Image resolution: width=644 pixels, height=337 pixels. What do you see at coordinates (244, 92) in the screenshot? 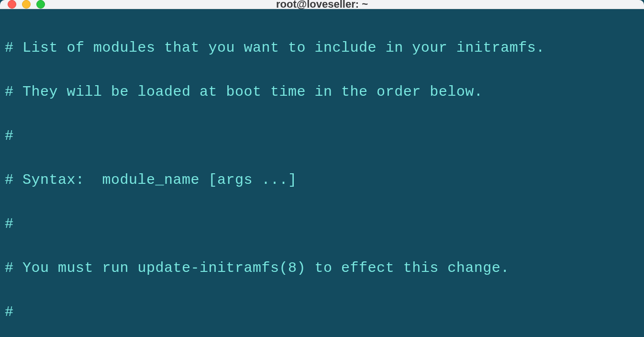
I see `comment-line: # They will be loaded at boot time in th…` at bounding box center [244, 92].